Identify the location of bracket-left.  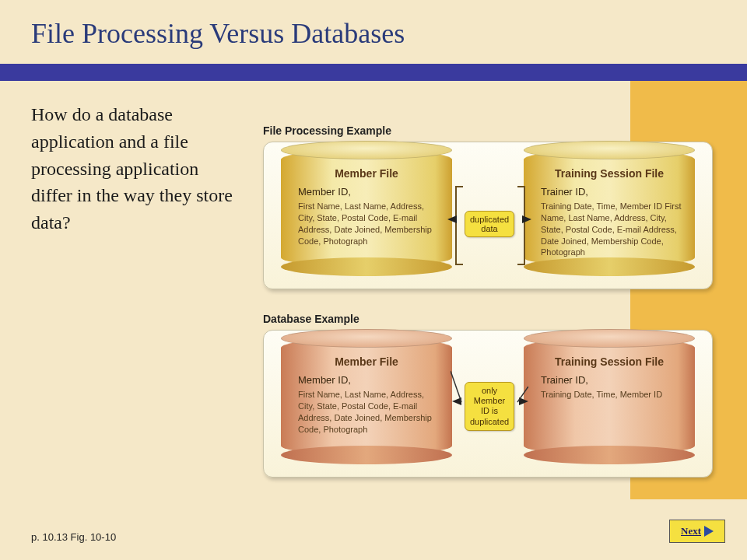
(459, 226).